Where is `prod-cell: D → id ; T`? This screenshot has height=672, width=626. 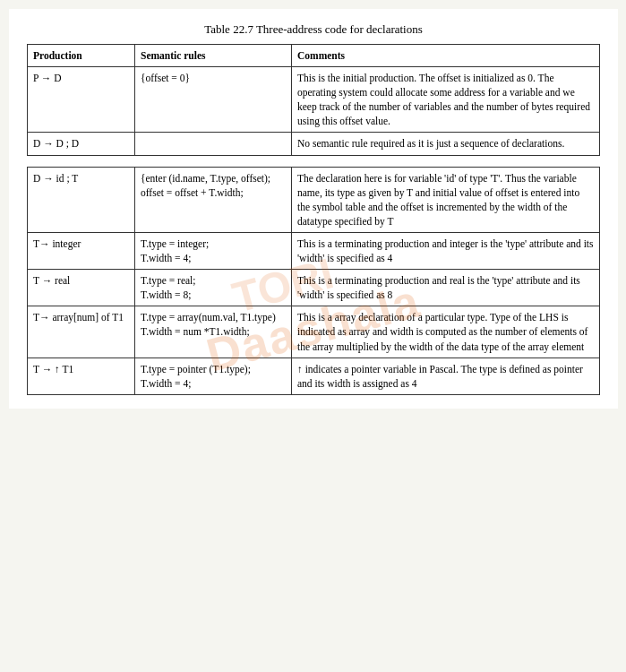 prod-cell: D → id ; T is located at coordinates (81, 199).